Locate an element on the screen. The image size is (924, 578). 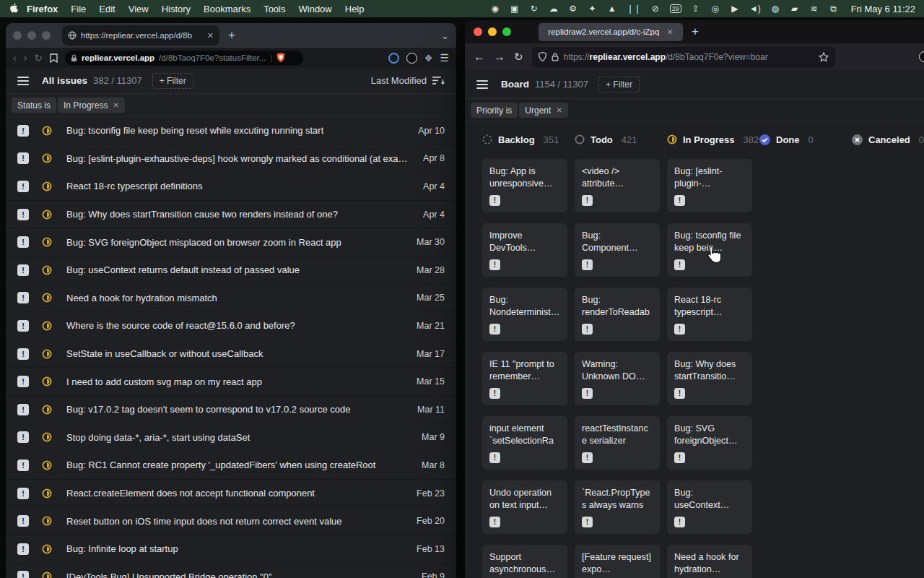
minimize-window-button is located at coordinates (492, 32).